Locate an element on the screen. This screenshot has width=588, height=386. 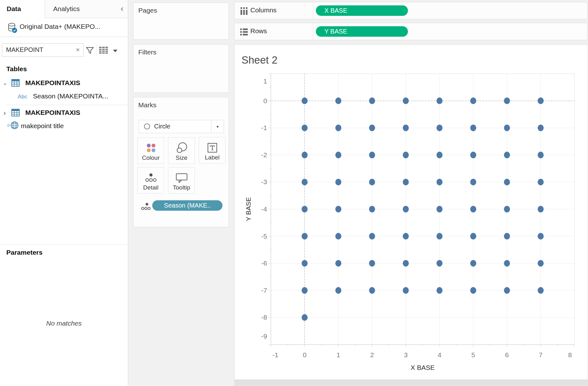
dropdown-caret-icon: ▾ is located at coordinates (217, 127).